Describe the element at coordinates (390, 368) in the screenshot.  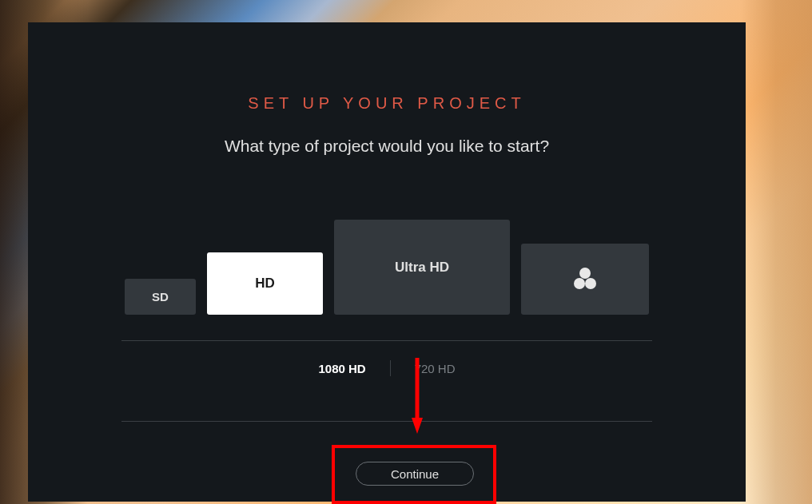
I see `sub-option-separator` at that location.